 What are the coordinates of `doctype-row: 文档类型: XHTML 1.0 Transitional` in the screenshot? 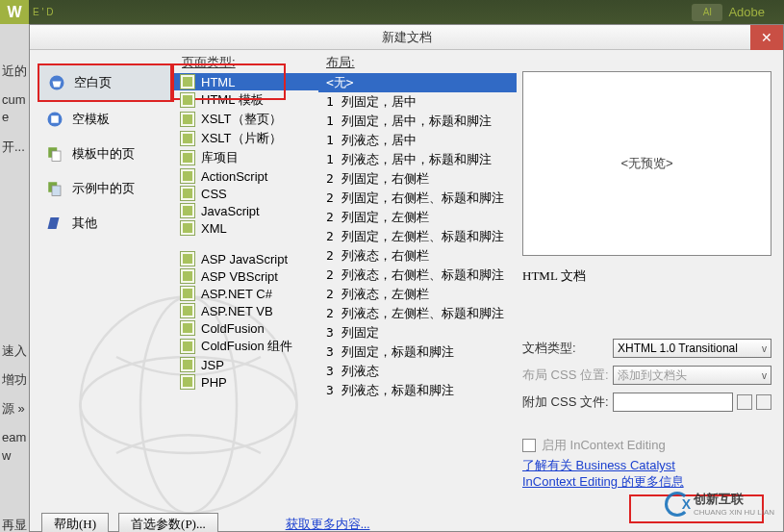 It's located at (646, 348).